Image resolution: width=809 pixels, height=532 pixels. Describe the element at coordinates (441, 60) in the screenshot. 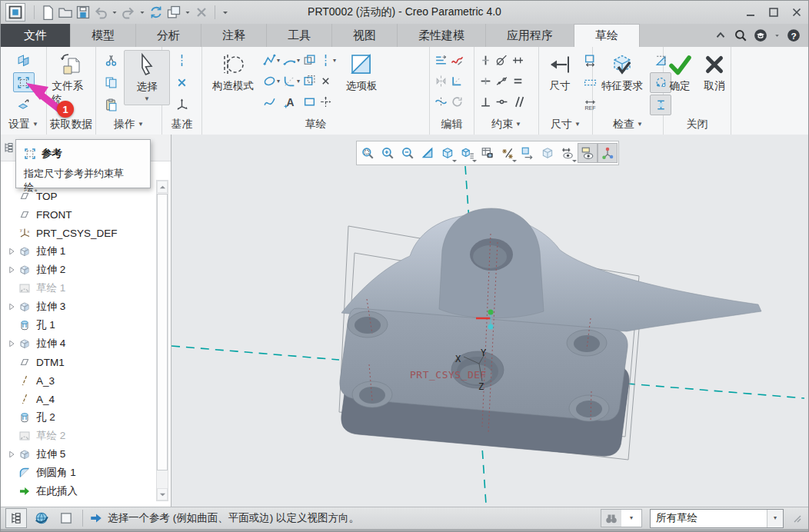

I see `modify-button` at that location.